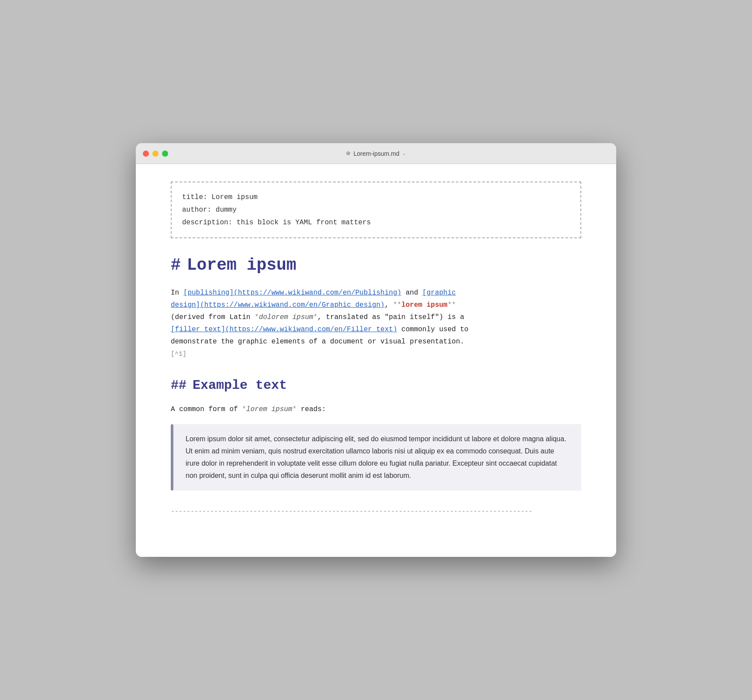 This screenshot has height=700, width=752. What do you see at coordinates (389, 305) in the screenshot?
I see `para-comma: ,` at bounding box center [389, 305].